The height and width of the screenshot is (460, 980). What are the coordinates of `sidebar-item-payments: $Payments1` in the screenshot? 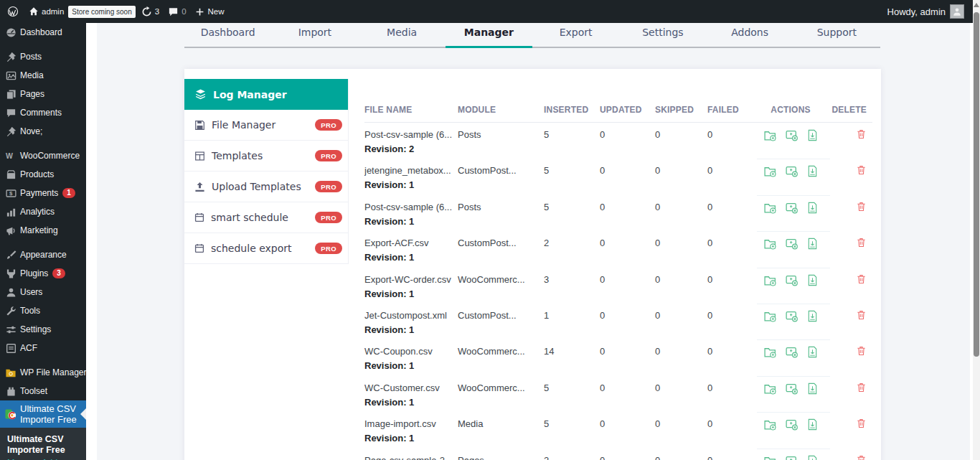 It's located at (43, 193).